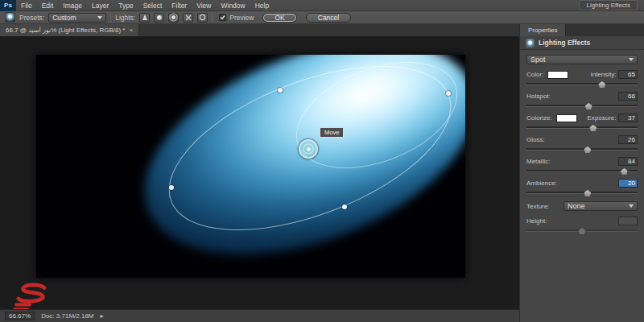 The height and width of the screenshot is (322, 644). What do you see at coordinates (222, 18) in the screenshot?
I see `checkbox-checked-icon` at bounding box center [222, 18].